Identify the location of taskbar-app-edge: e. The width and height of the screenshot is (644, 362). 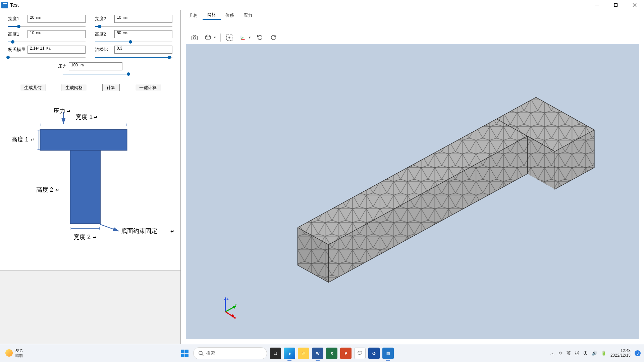
(289, 353).